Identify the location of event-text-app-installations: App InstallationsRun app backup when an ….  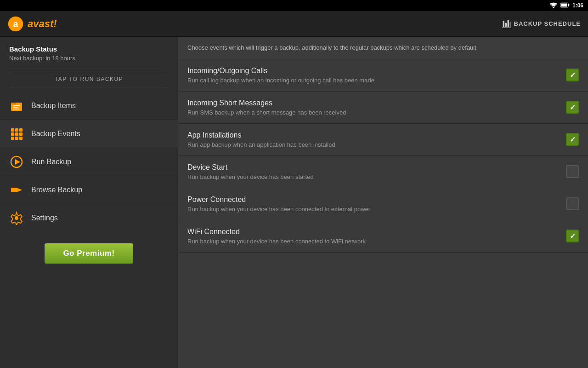
(377, 140).